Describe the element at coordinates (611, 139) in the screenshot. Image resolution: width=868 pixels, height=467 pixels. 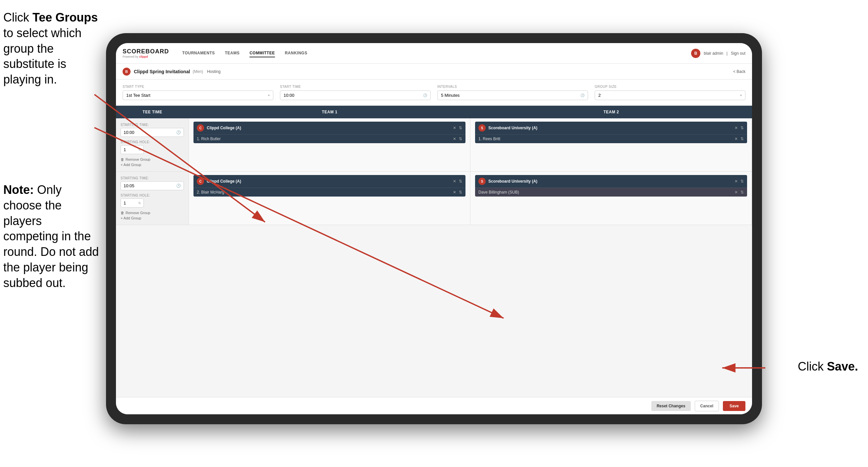
I see `player-row-2-1: 1. Rees Britt ✕ ⇅` at that location.